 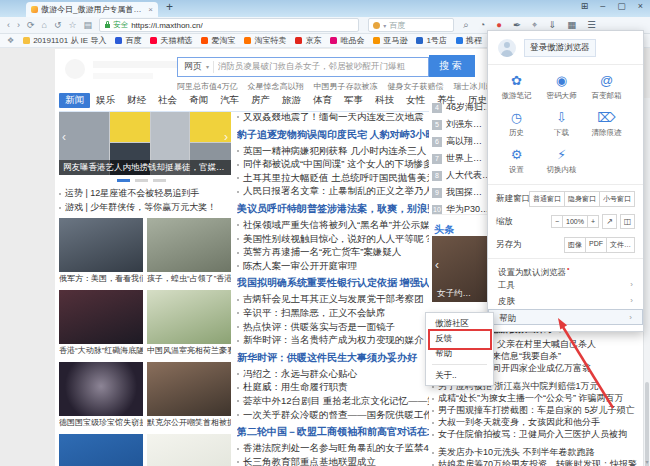 What do you see at coordinates (208, 66) in the screenshot?
I see `category-caret-icon: ▾` at bounding box center [208, 66].